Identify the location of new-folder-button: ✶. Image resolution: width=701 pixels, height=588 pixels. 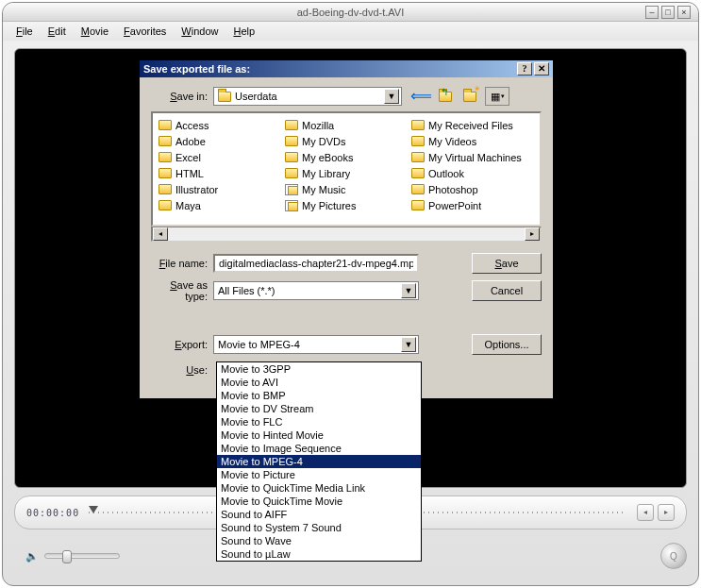
(470, 96).